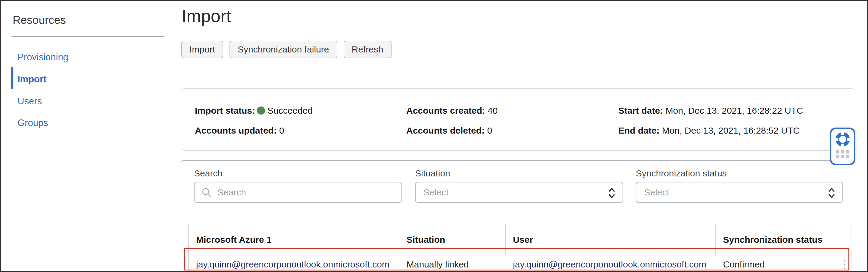 The height and width of the screenshot is (272, 868). What do you see at coordinates (783, 240) in the screenshot?
I see `column-header-sync-status: Synchronization status` at bounding box center [783, 240].